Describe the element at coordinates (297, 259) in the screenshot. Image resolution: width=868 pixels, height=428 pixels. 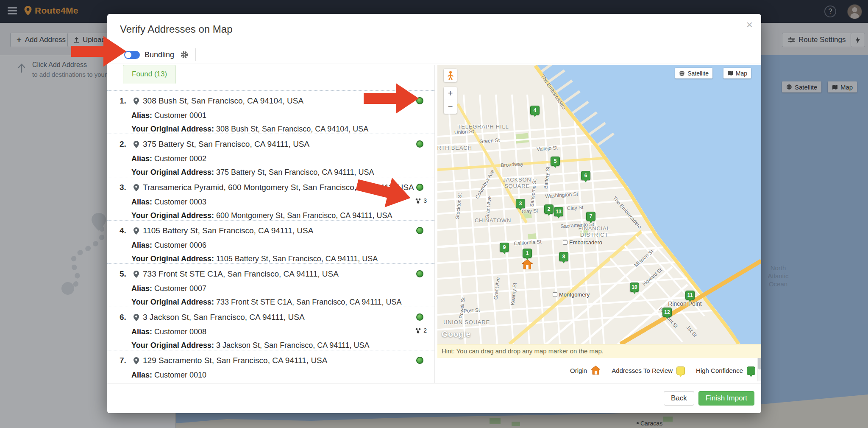
I see `original-address-value: 1105 Battery St, San Francisco, CA 94111…` at that location.